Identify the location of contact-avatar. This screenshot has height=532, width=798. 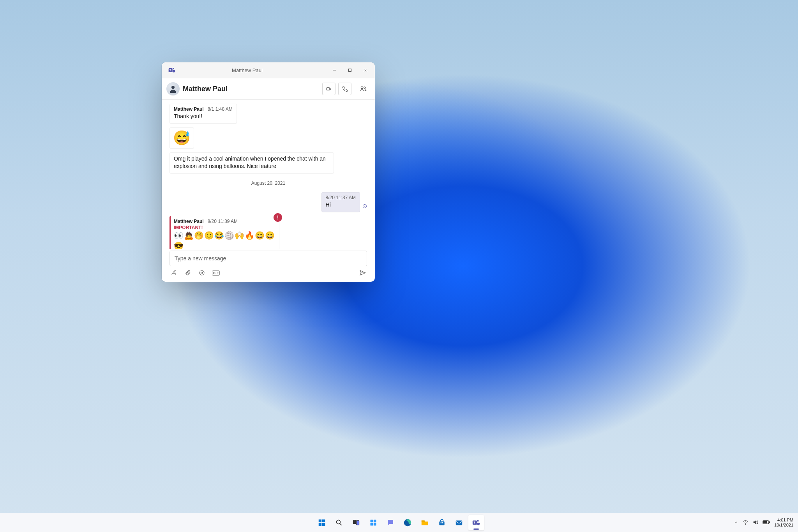
(173, 89).